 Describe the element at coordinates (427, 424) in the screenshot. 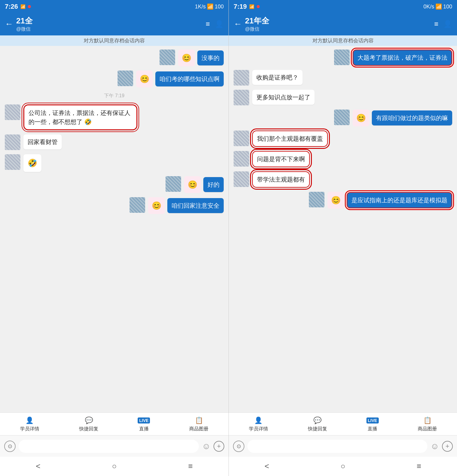

I see `toolbar-item-catalog-right: 📋 商品图册` at that location.